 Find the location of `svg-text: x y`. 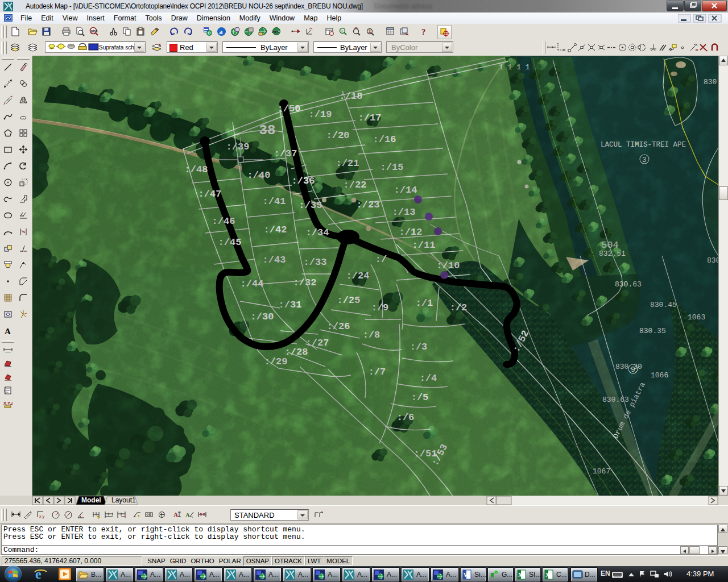

svg-text: x y is located at coordinates (42, 517).